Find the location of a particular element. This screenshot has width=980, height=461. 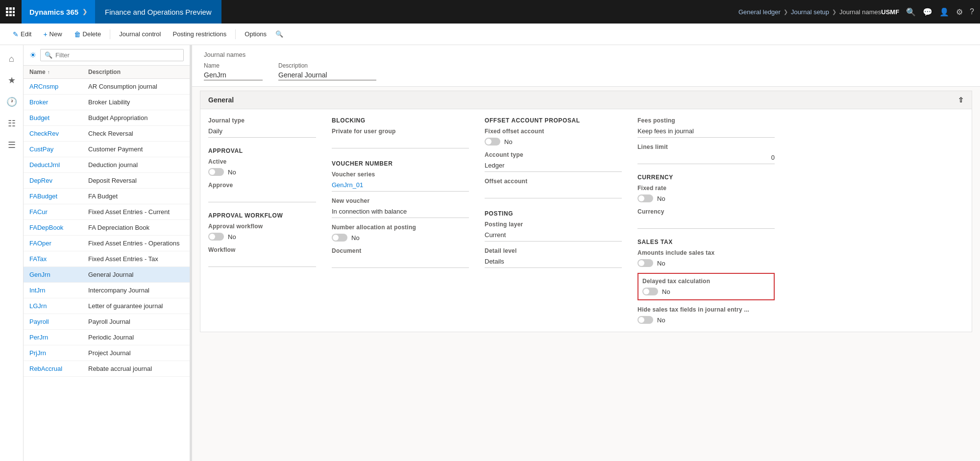

list-item-name: Broker is located at coordinates (59, 102).